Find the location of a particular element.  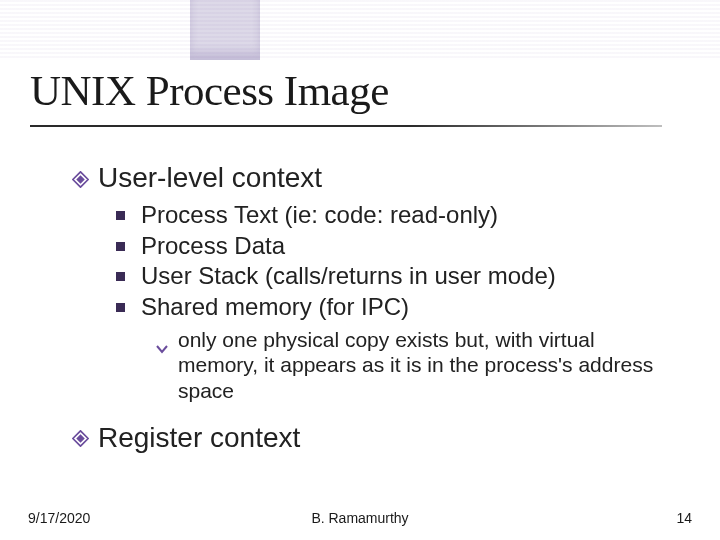

slide-title: UNIX Process Image is located at coordinates (360, 90).